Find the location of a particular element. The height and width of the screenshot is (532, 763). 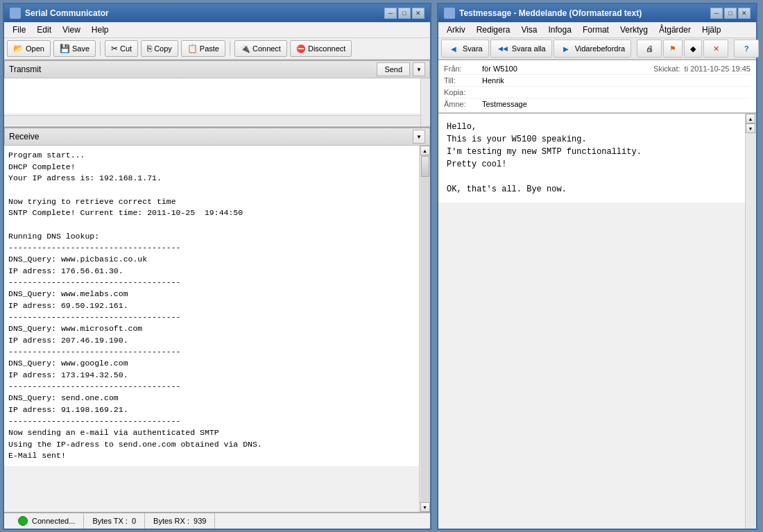

email-menu-bar: Arkiv Redigera Visa Infoga Format Verkty… is located at coordinates (597, 31).